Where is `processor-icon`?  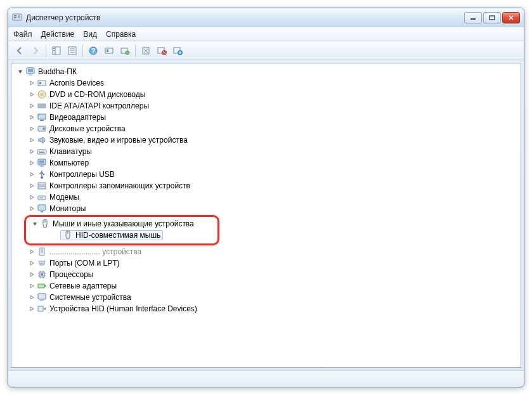
processor-icon is located at coordinates (42, 275).